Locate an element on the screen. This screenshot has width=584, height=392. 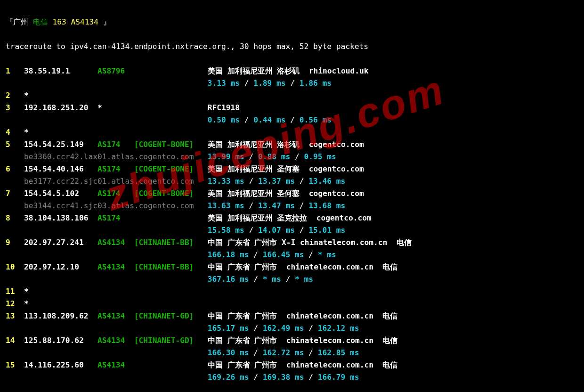
hop-timing: 15.58 ms / 14.07 ms / 15.01 ms is located at coordinates (276, 230).